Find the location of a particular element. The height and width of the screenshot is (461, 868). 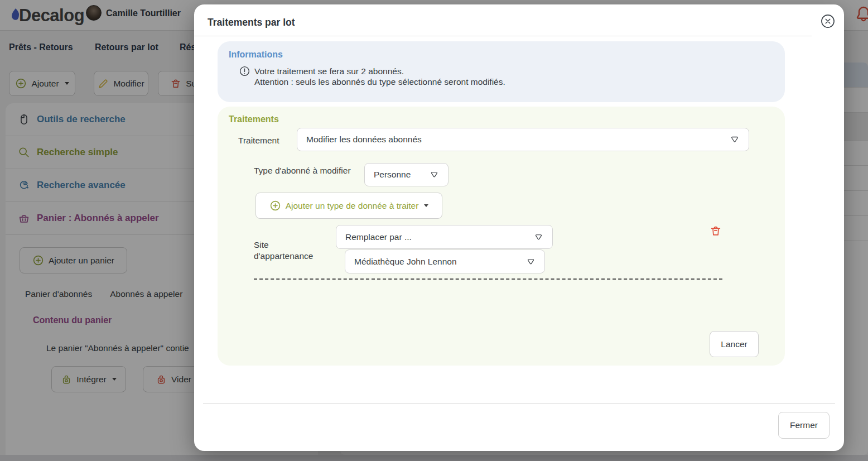

treatment-row-separator is located at coordinates (488, 279).